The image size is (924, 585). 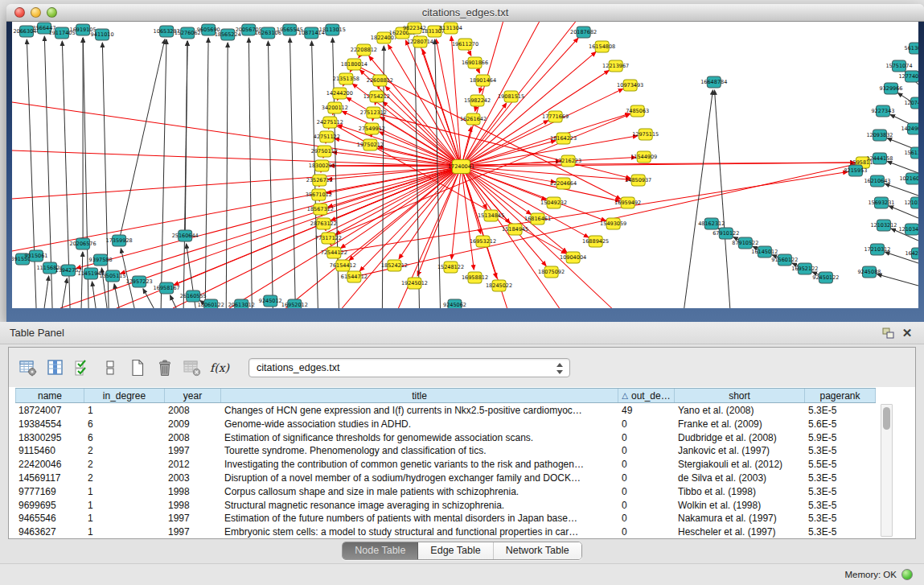 What do you see at coordinates (363, 50) in the screenshot?
I see `graph-node: 22208812` at bounding box center [363, 50].